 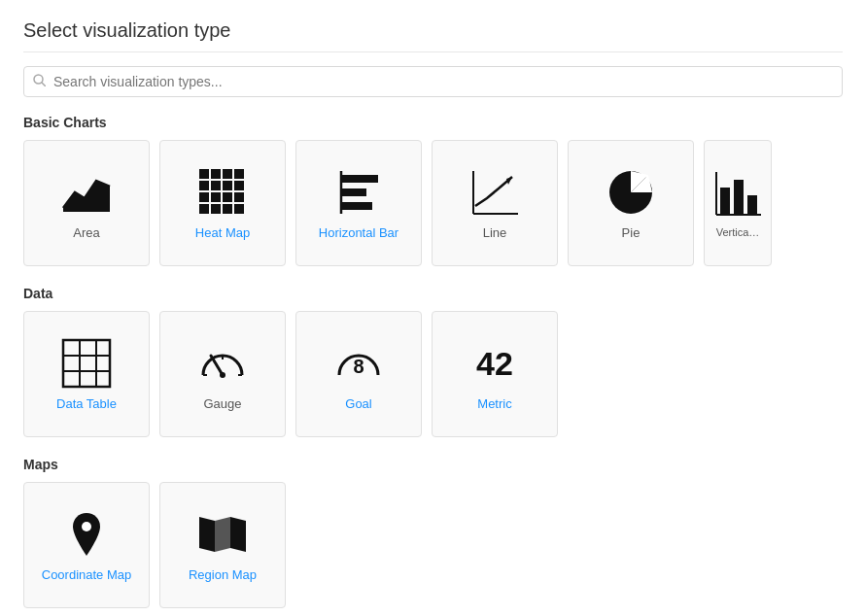 What do you see at coordinates (359, 203) in the screenshot?
I see `chart-card-horizontal-bar: Horizontal Bar` at bounding box center [359, 203].